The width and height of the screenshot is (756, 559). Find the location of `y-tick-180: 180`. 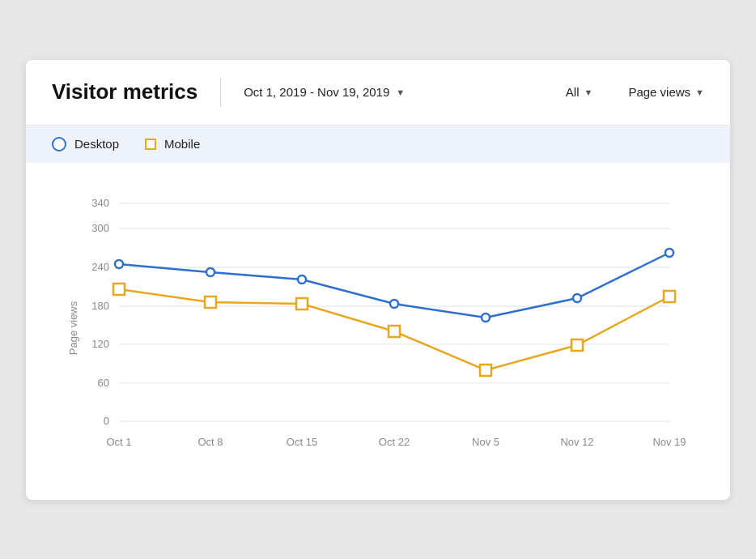

y-tick-180: 180 is located at coordinates (100, 306).